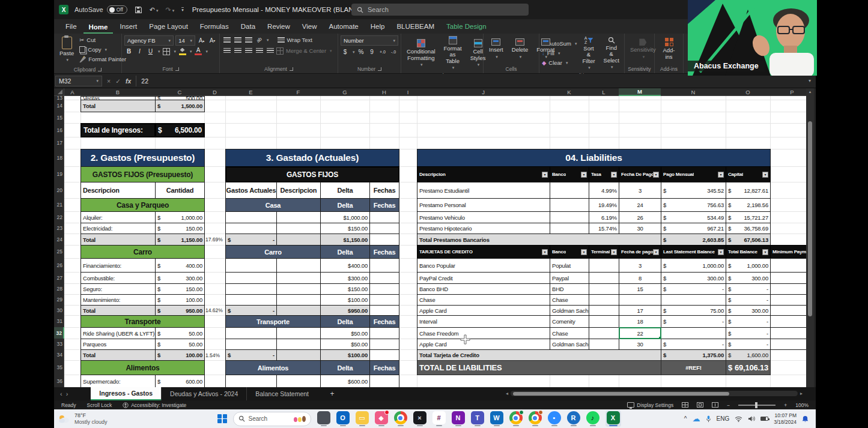  I want to click on number-format-select: Number▾, so click(369, 41).